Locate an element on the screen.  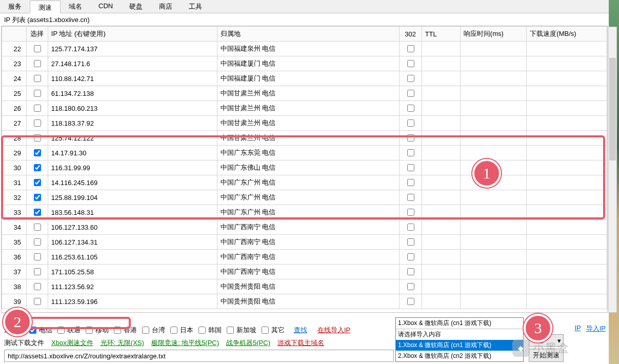
test-file-link: 游戏下载主域名 is located at coordinates (301, 343).